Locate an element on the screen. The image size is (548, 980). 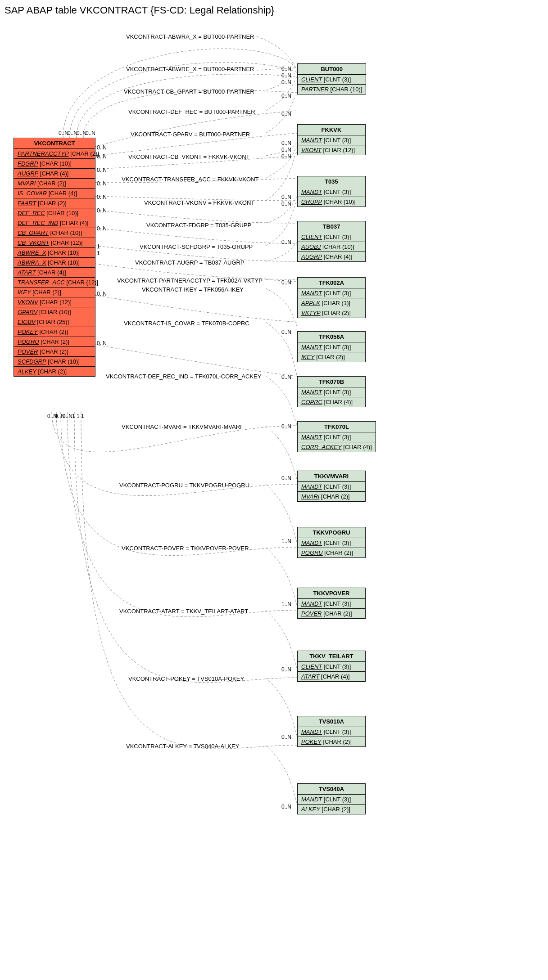
entity-field: ATART [CHAR (4)] is located at coordinates (54, 273).